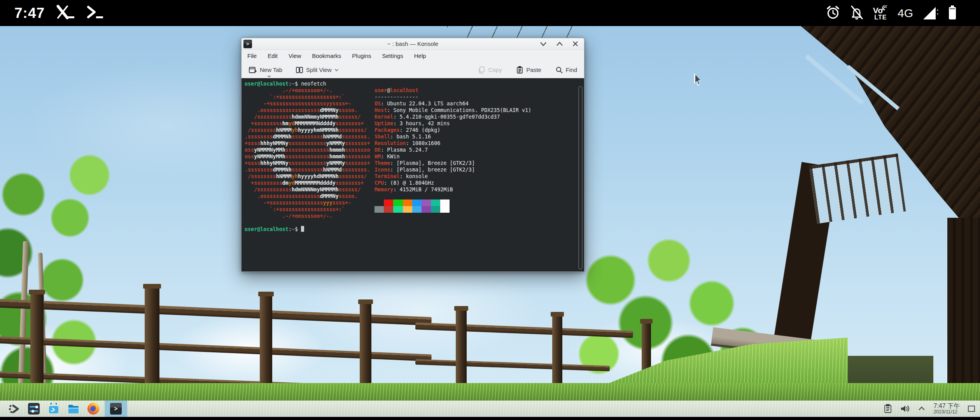 This screenshot has width=980, height=420. I want to click on menu-file: File, so click(252, 56).